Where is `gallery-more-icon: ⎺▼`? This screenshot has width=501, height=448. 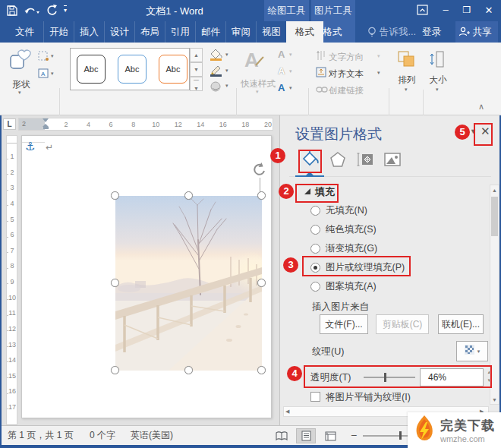 gallery-more-icon: ⎺▼ is located at coordinates (196, 84).